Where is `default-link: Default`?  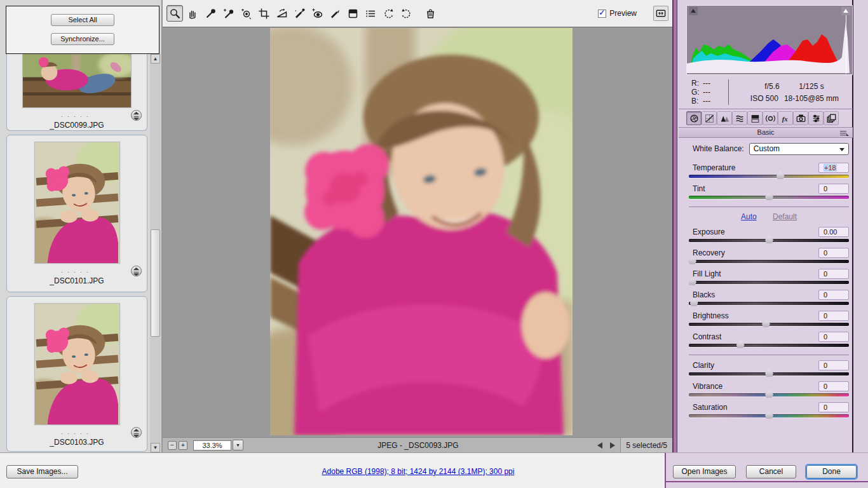
default-link: Default is located at coordinates (785, 217).